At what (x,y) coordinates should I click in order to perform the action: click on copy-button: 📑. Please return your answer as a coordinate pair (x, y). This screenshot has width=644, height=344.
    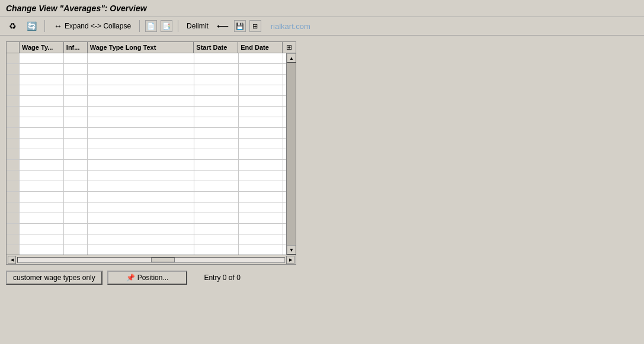
    Looking at the image, I should click on (166, 26).